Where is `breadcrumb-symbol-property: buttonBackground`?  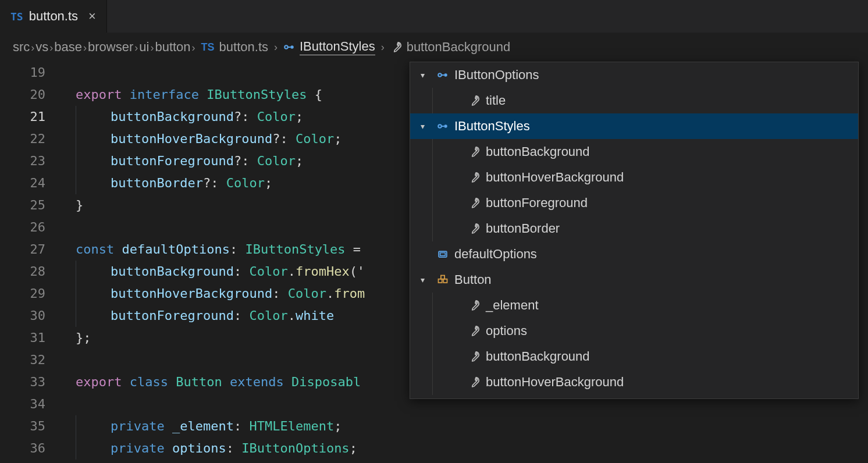 breadcrumb-symbol-property: buttonBackground is located at coordinates (450, 47).